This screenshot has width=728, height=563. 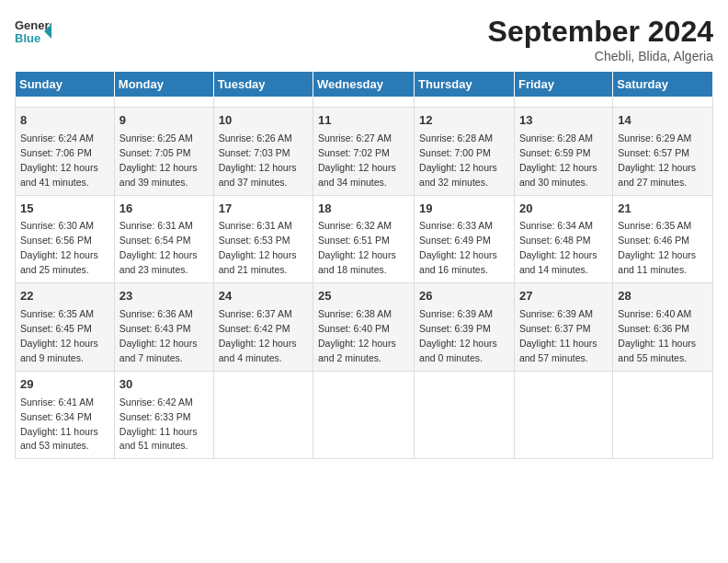 What do you see at coordinates (656, 175) in the screenshot?
I see `daylight-text: Daylight: 12 hours and 27 minutes.` at bounding box center [656, 175].